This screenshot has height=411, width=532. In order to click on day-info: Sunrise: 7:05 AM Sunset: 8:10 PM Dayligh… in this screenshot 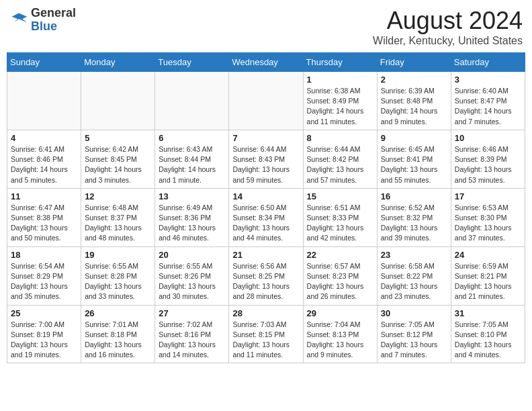, I will do `click(488, 340)`.